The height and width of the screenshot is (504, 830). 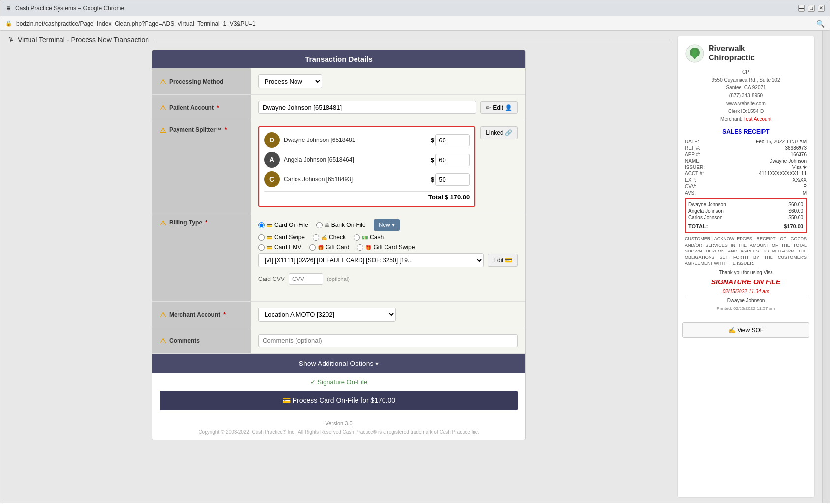 What do you see at coordinates (746, 96) in the screenshot?
I see `receipt-phone: (877) 343-8950` at bounding box center [746, 96].